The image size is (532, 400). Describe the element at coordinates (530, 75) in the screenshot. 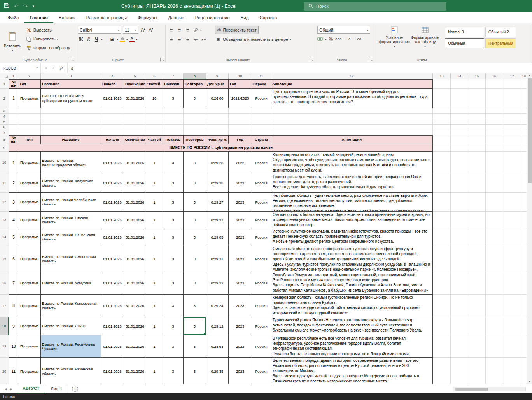

I see `scroll-up-icon: ▲` at that location.